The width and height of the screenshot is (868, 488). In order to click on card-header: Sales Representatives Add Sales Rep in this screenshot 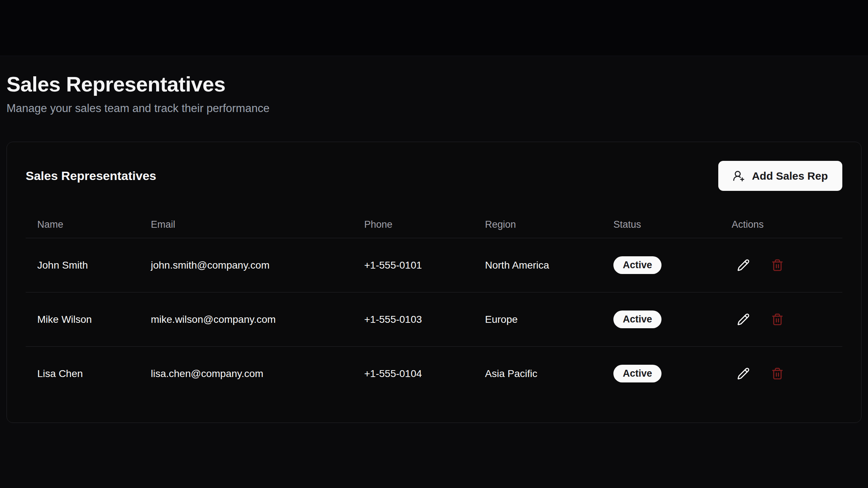, I will do `click(434, 176)`.